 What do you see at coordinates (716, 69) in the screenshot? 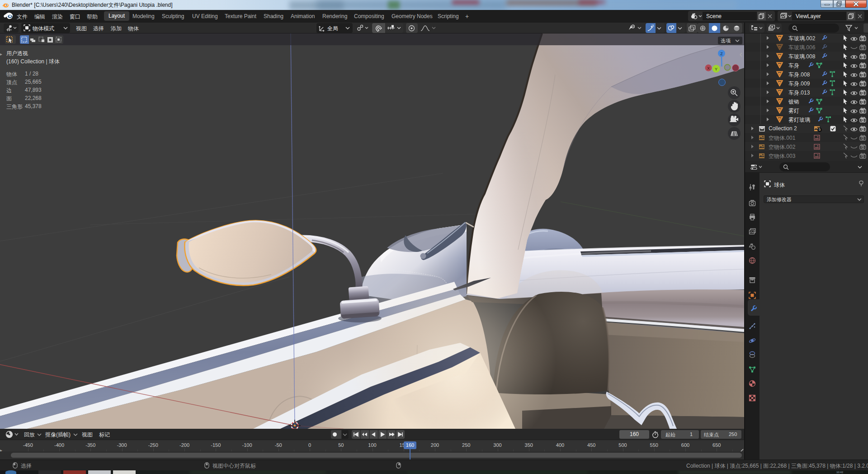
I see `svg-text: Y` at bounding box center [716, 69].